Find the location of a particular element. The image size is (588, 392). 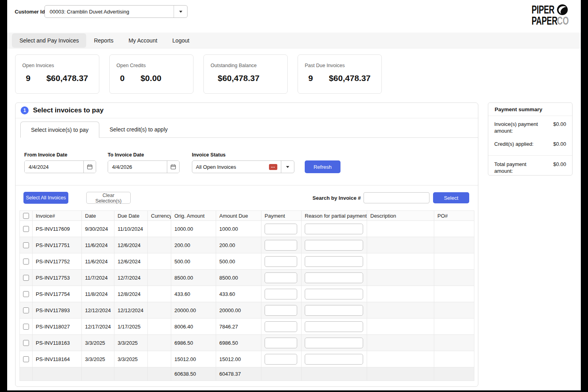

invoice-date: 11/8/2024 is located at coordinates (98, 294).